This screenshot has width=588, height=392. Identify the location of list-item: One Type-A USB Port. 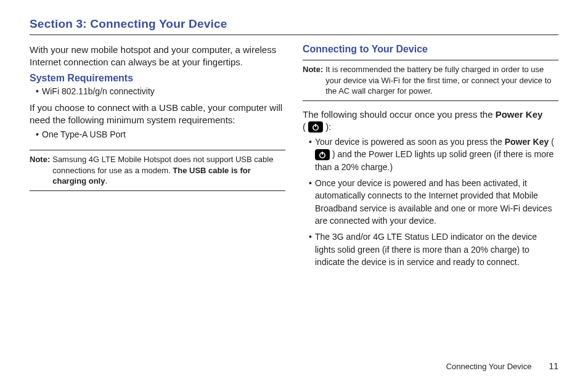
(160, 135).